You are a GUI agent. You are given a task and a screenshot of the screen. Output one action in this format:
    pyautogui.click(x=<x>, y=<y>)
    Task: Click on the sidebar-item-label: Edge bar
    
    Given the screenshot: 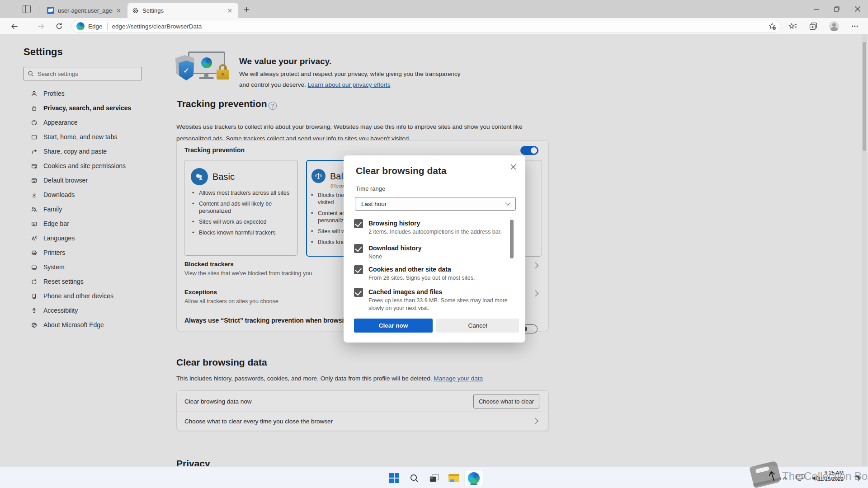 What is the action you would take?
    pyautogui.click(x=56, y=224)
    